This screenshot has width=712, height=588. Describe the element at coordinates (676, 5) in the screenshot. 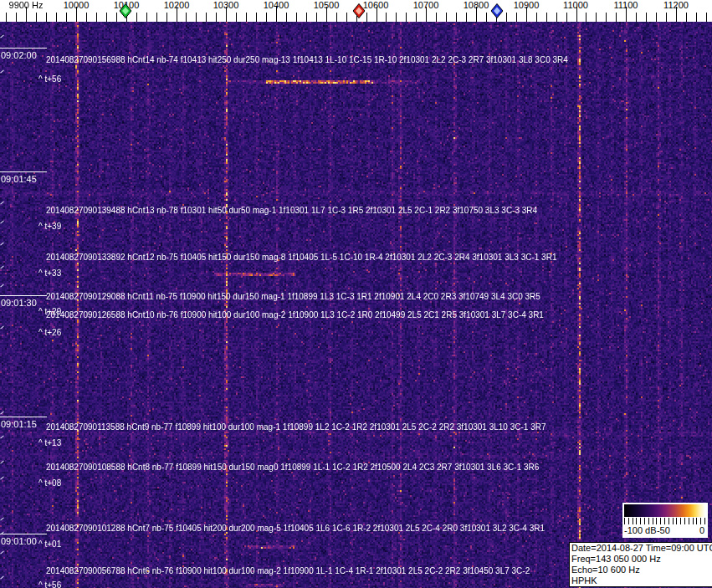

I see `freq-label: 11200` at that location.